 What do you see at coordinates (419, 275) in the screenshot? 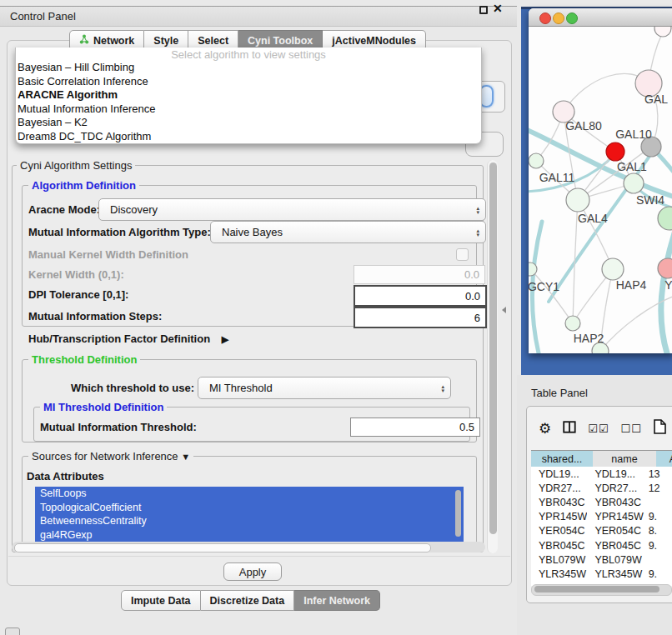
I see `kernel-width-field: 0.0` at bounding box center [419, 275].